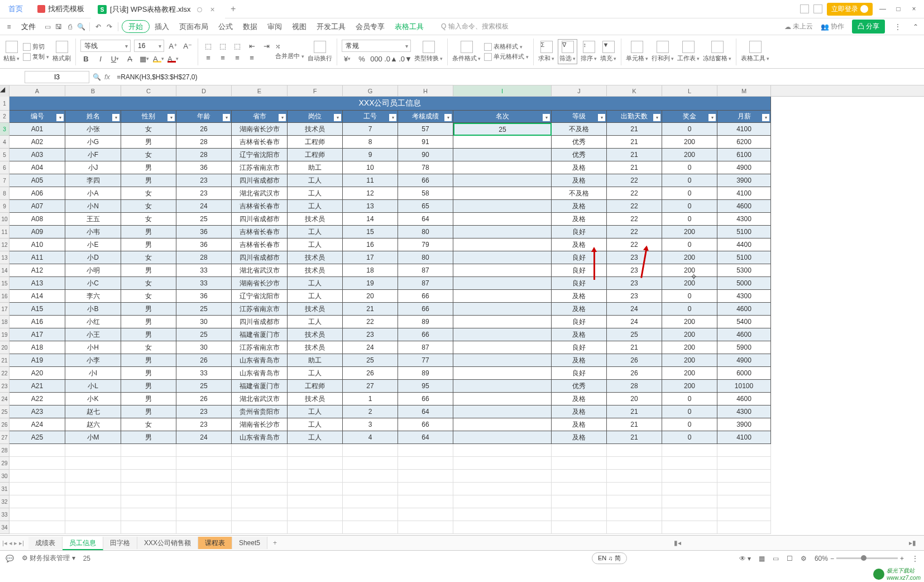 This screenshot has height=582, width=924. I want to click on data-cell: 5100, so click(744, 232).